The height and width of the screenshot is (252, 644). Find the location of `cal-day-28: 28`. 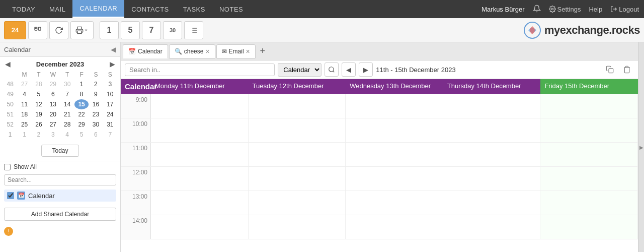

cal-day-28: 28 is located at coordinates (39, 84).